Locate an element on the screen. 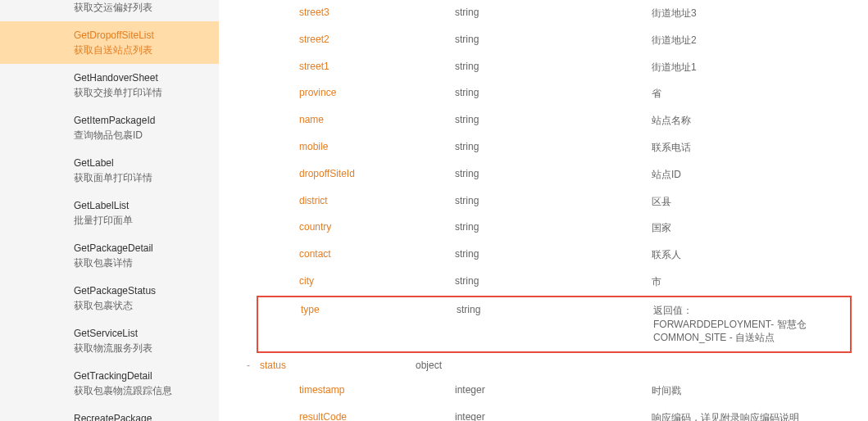 The height and width of the screenshot is (421, 868). param-name: type is located at coordinates (379, 310).